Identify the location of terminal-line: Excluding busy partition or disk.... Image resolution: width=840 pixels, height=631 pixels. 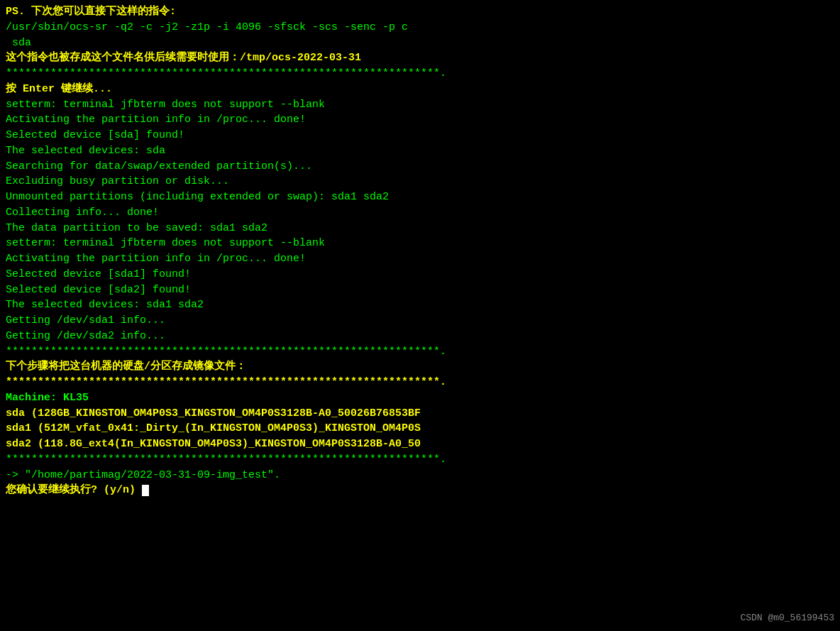
(420, 182).